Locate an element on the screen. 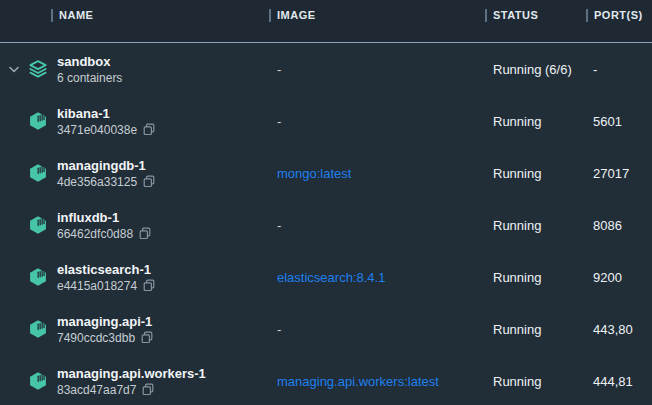 The image size is (652, 405). name-cell: elasticsearch-1 e4415a018274 is located at coordinates (134, 278).